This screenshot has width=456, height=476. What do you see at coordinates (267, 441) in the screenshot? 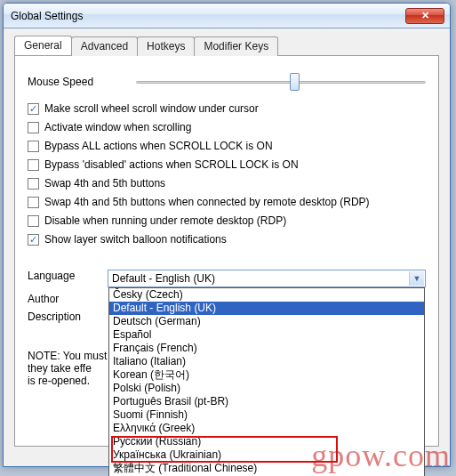
I see `language-option: Русский (Russian)` at bounding box center [267, 441].